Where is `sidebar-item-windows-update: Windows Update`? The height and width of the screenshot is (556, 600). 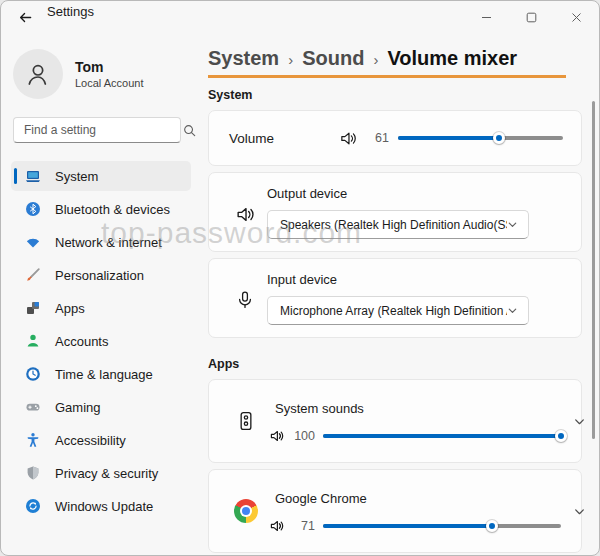
sidebar-item-windows-update: Windows Update is located at coordinates (101, 506).